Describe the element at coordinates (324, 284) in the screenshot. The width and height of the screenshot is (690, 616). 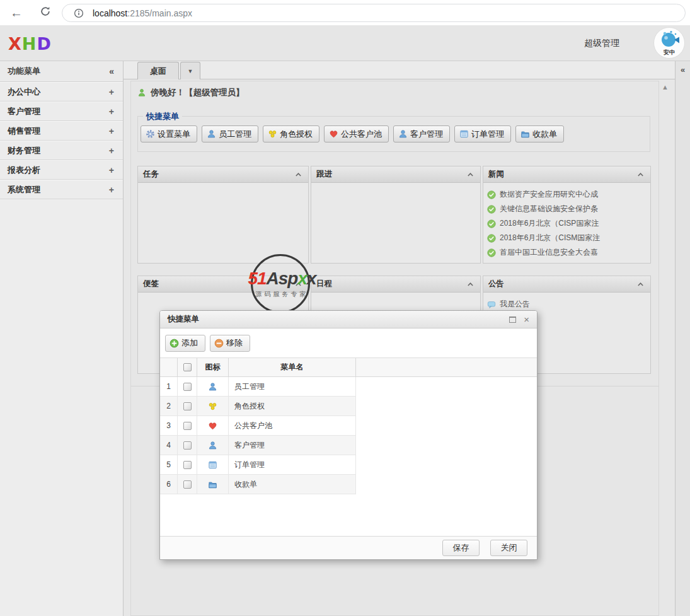
I see `panel-title: 日程` at that location.